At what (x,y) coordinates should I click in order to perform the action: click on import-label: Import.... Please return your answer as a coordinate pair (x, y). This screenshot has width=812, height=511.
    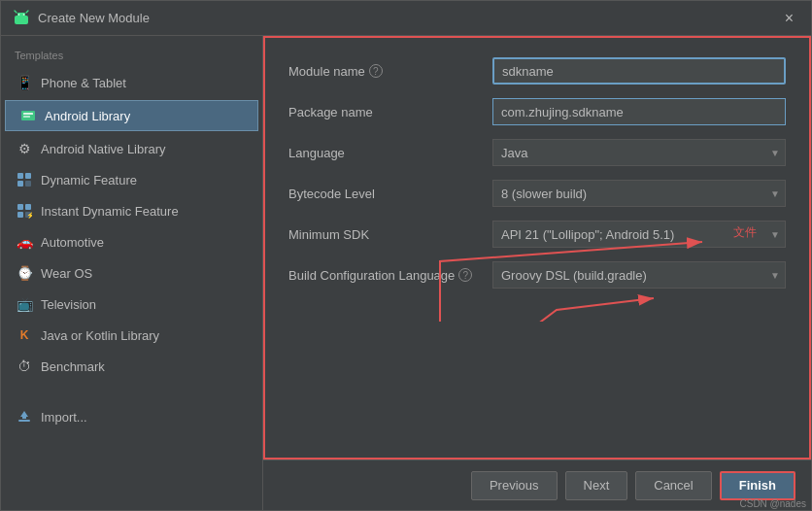
    Looking at the image, I should click on (64, 418).